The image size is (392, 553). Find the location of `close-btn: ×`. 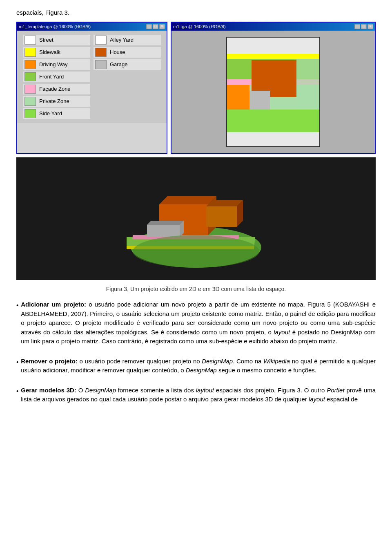

close-btn: × is located at coordinates (162, 27).